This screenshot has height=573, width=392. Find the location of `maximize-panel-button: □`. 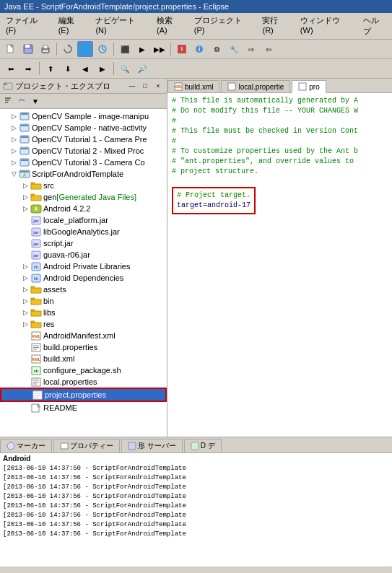

maximize-panel-button: □ is located at coordinates (145, 86).